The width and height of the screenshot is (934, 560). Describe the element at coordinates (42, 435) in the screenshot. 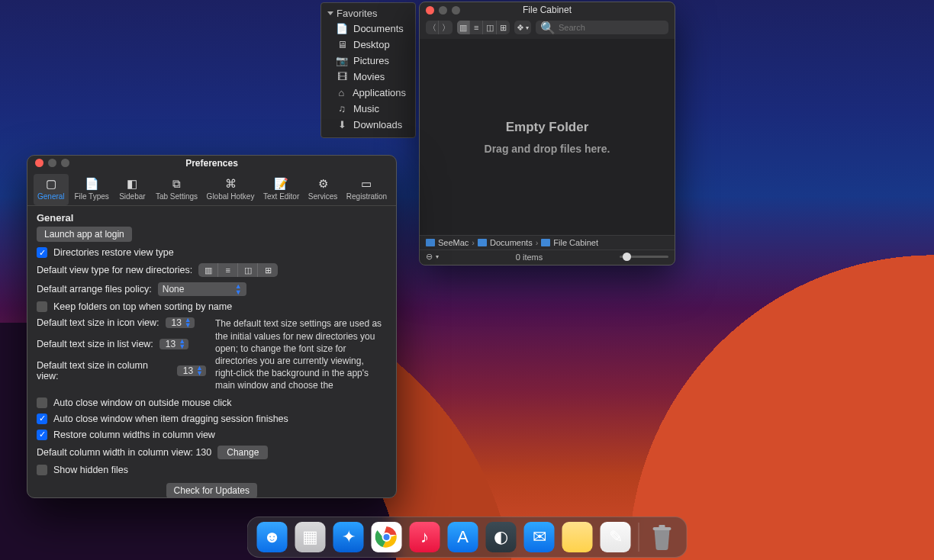

I see `restore-col-width-checkbox: ✓` at that location.